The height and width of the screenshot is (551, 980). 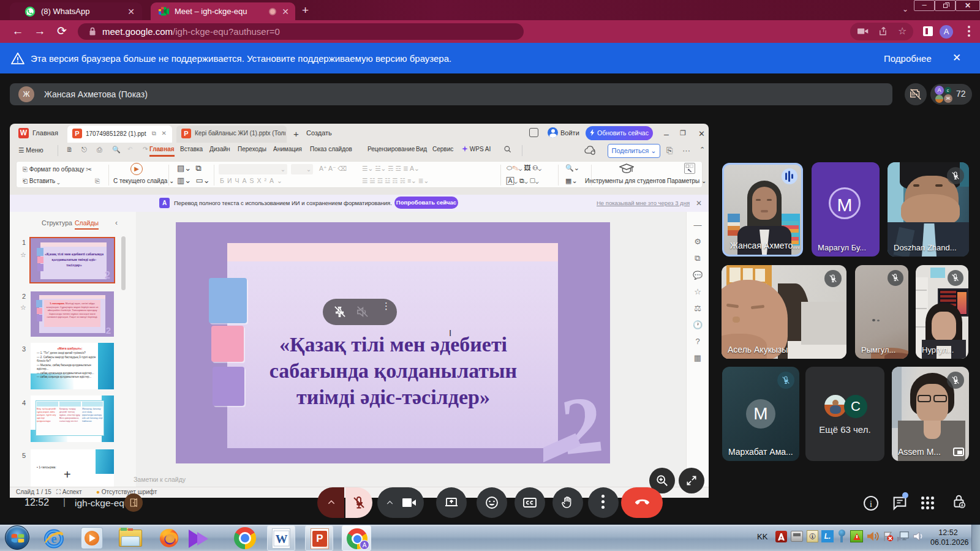 What do you see at coordinates (282, 539) in the screenshot?
I see `svg-text: W` at bounding box center [282, 539].